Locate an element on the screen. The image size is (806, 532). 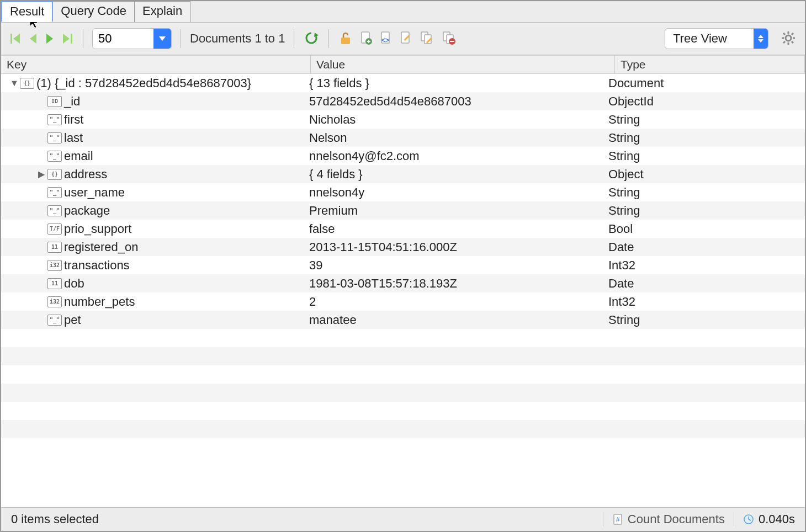
chevron-down-icon: ▼ is located at coordinates (14, 83).